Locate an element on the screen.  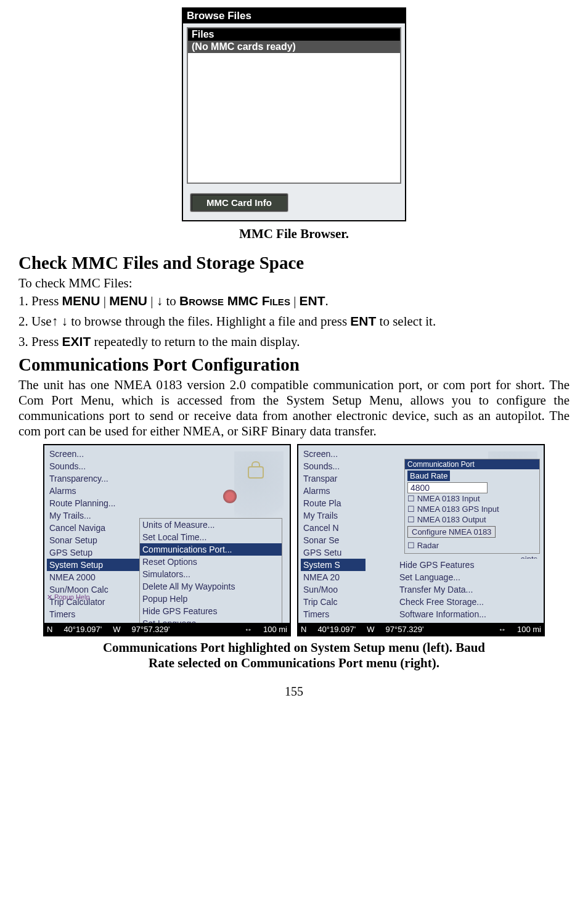
status-arrow-icon-r: ↔ is located at coordinates (502, 629).